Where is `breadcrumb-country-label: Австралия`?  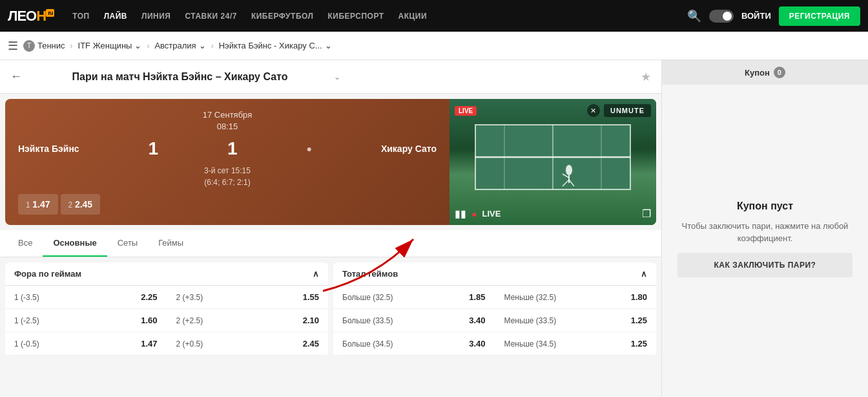 breadcrumb-country-label: Австралия is located at coordinates (175, 45).